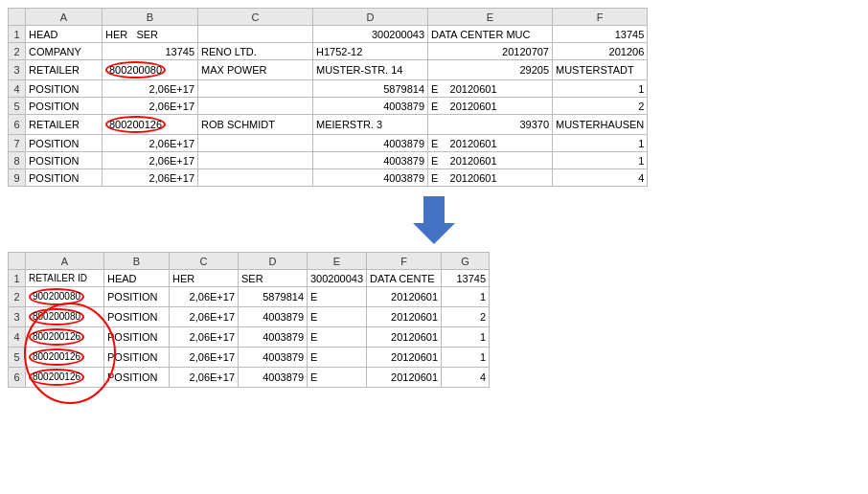 This screenshot has width=868, height=494. What do you see at coordinates (64, 17) in the screenshot?
I see `col-header-a: A` at bounding box center [64, 17].